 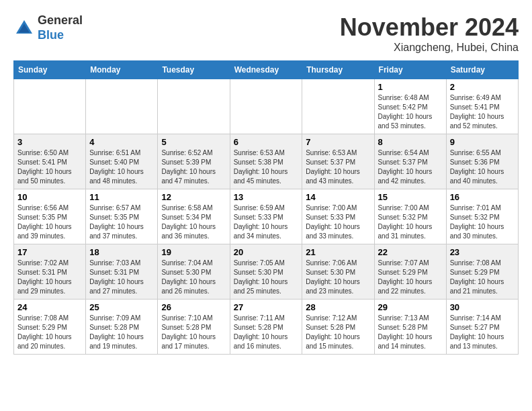 I want to click on day-number: 19, so click(x=193, y=253).